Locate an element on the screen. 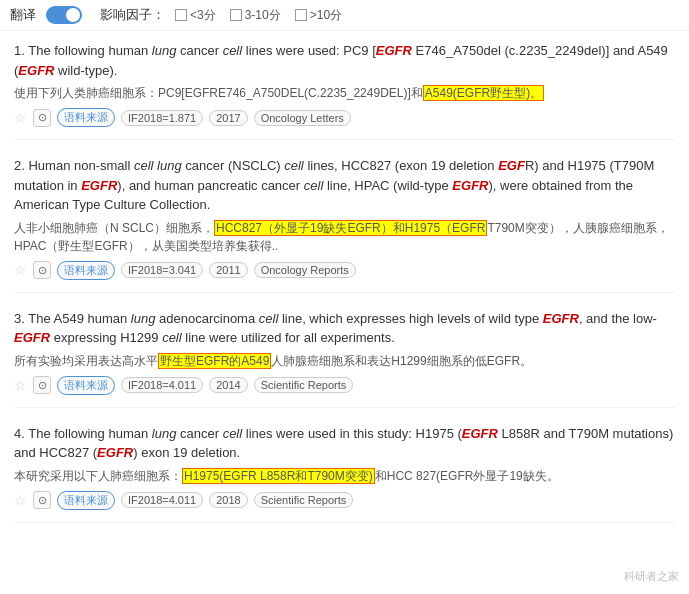 The image size is (689, 594). cell-1: cell is located at coordinates (233, 50).